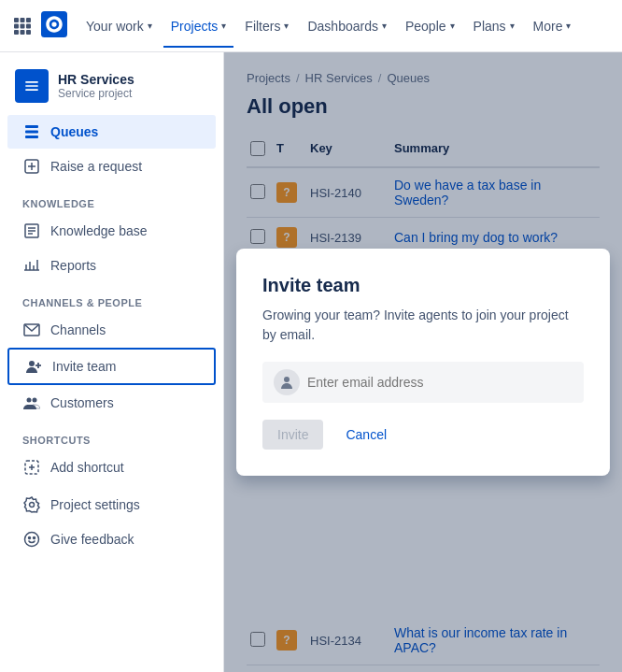 Image resolution: width=622 pixels, height=672 pixels. What do you see at coordinates (22, 26) in the screenshot?
I see `grid-menu-icon` at bounding box center [22, 26].